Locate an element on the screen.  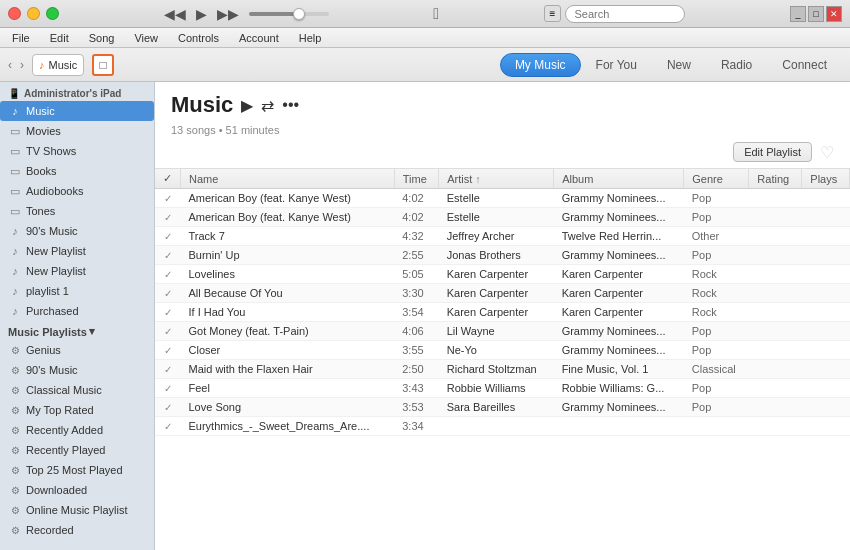
minimize-button is located at coordinates (34, 14).